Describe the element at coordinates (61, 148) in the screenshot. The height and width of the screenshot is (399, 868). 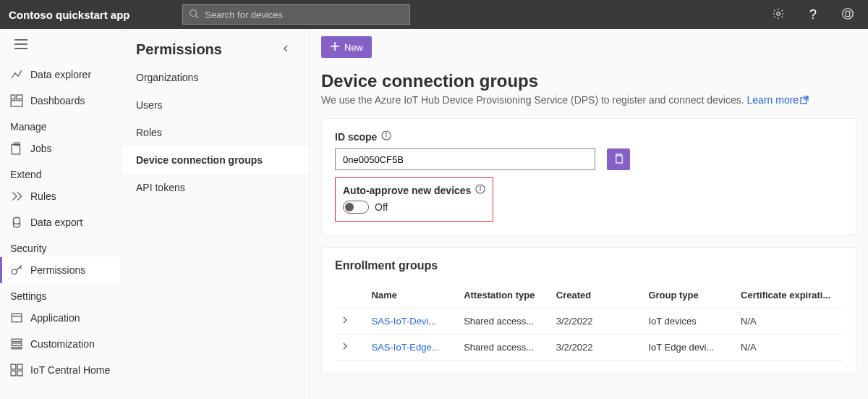
I see `nav-jobs: Jobs` at that location.